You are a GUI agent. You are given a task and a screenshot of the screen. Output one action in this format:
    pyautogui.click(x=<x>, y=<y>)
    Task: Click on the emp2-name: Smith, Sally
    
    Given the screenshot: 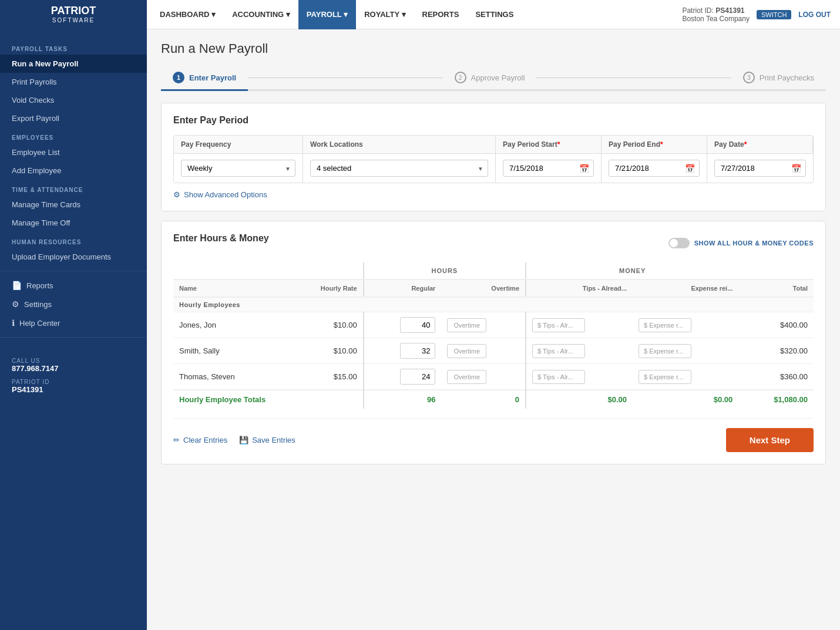 What is the action you would take?
    pyautogui.click(x=229, y=351)
    